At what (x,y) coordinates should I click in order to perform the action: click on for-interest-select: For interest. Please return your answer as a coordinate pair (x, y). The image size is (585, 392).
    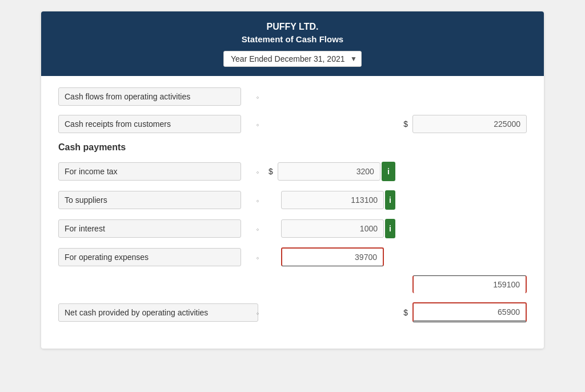
    Looking at the image, I should click on (150, 229).